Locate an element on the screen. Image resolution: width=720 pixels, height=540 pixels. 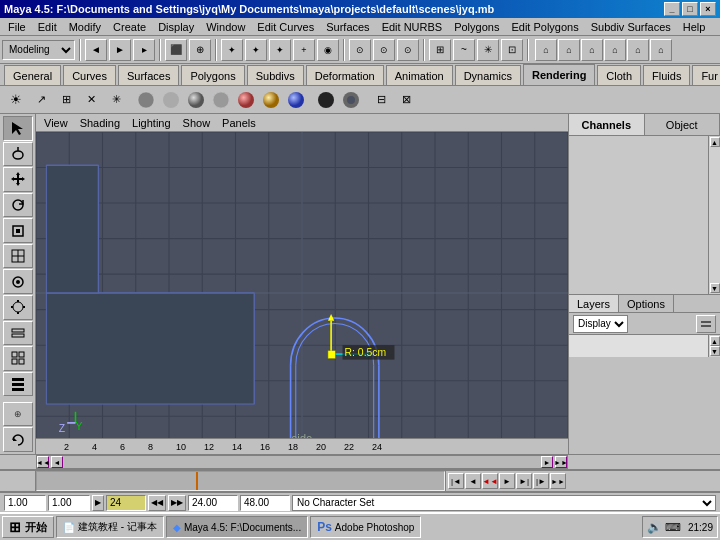
status-field-3: 24 is located at coordinates (126, 503).